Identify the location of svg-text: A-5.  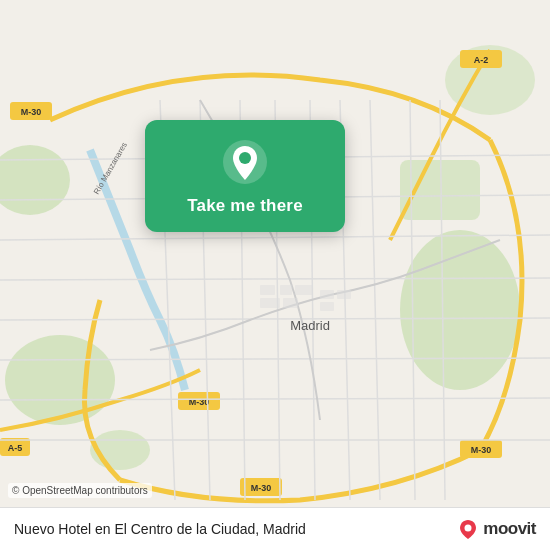
(16, 448).